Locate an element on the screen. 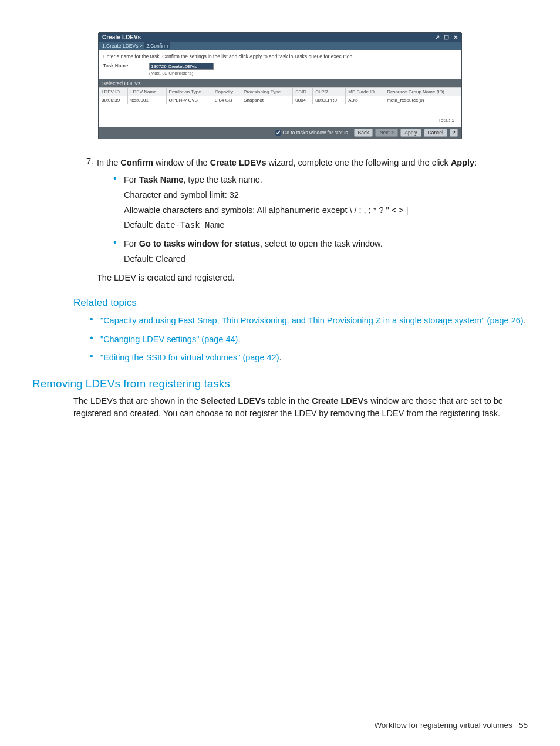 The image size is (560, 746). step-number: 7. is located at coordinates (86, 161).